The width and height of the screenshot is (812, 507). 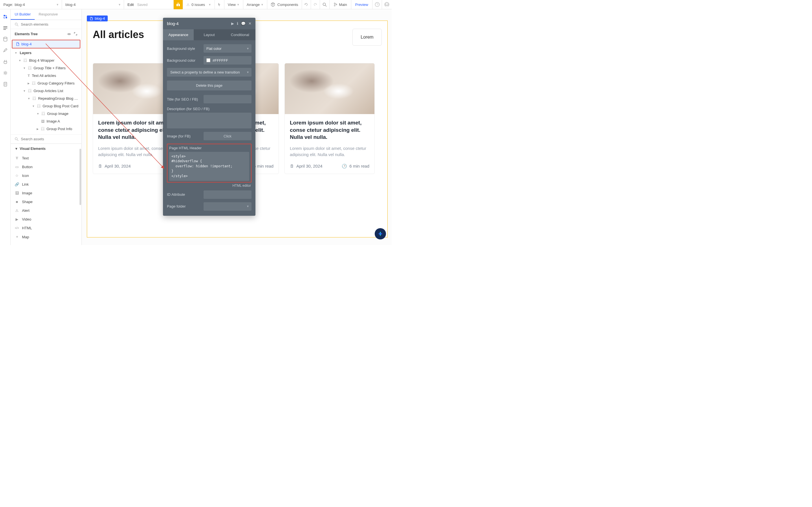 What do you see at coordinates (336, 5) in the screenshot?
I see `branch-icon` at bounding box center [336, 5].